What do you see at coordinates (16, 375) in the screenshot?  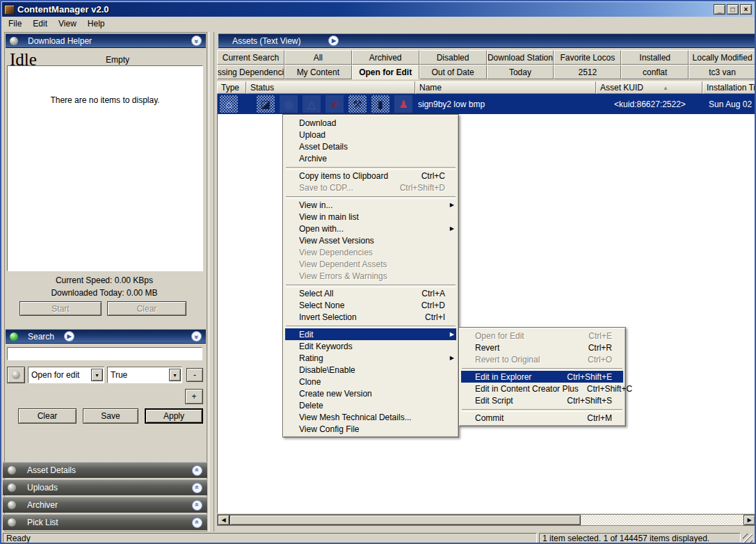 I see `filter-toggle-button` at bounding box center [16, 375].